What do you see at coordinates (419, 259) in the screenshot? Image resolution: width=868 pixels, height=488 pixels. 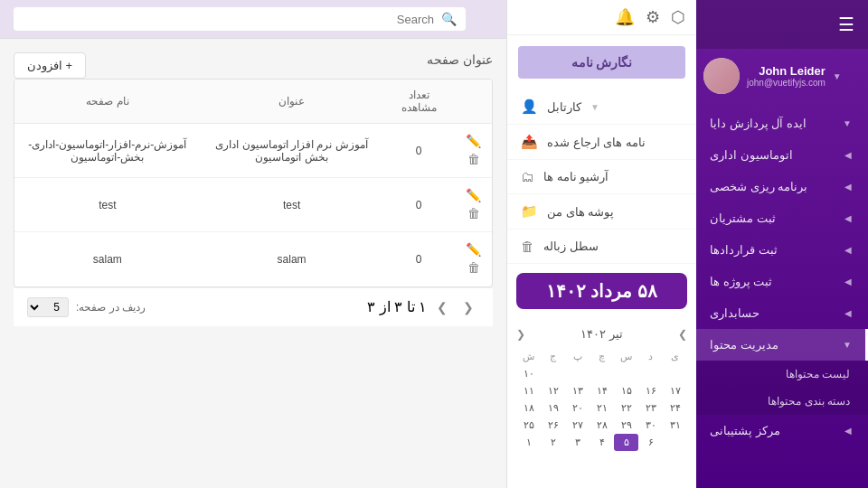 I see `cell-views: 0` at bounding box center [419, 259].